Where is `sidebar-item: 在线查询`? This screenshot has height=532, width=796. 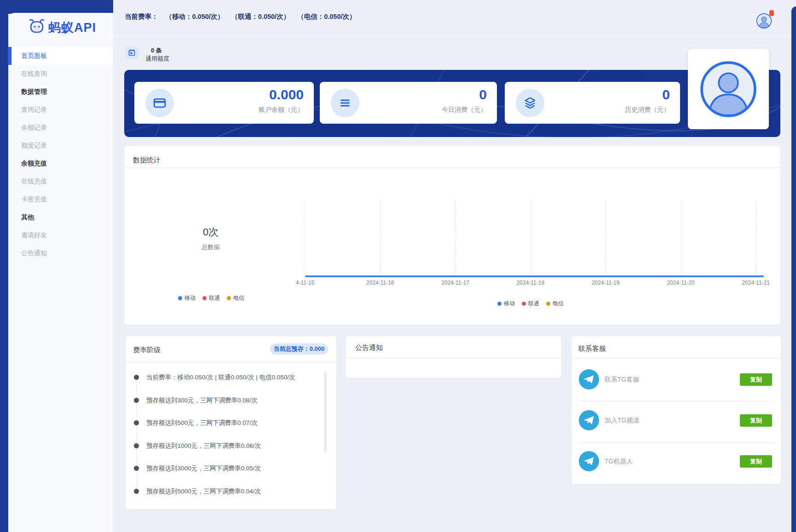 sidebar-item: 在线查询 is located at coordinates (61, 74).